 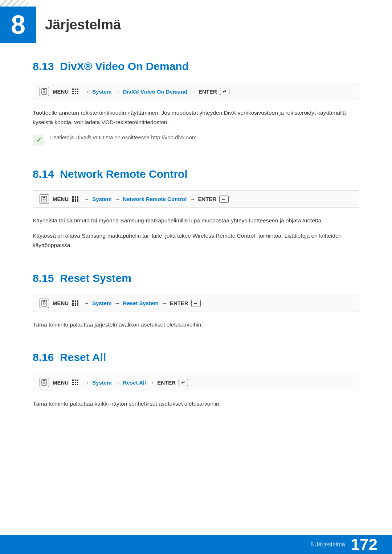 What do you see at coordinates (196, 278) in the screenshot?
I see `section-heading-8-15: 8.15 Reset System` at bounding box center [196, 278].